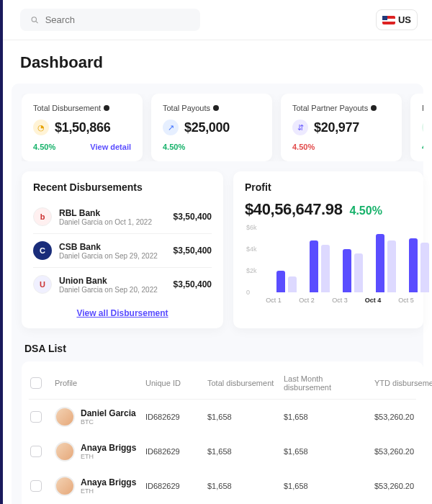  What do you see at coordinates (403, 383) in the screenshot?
I see `col-ytd: YTD disbursement` at bounding box center [403, 383].